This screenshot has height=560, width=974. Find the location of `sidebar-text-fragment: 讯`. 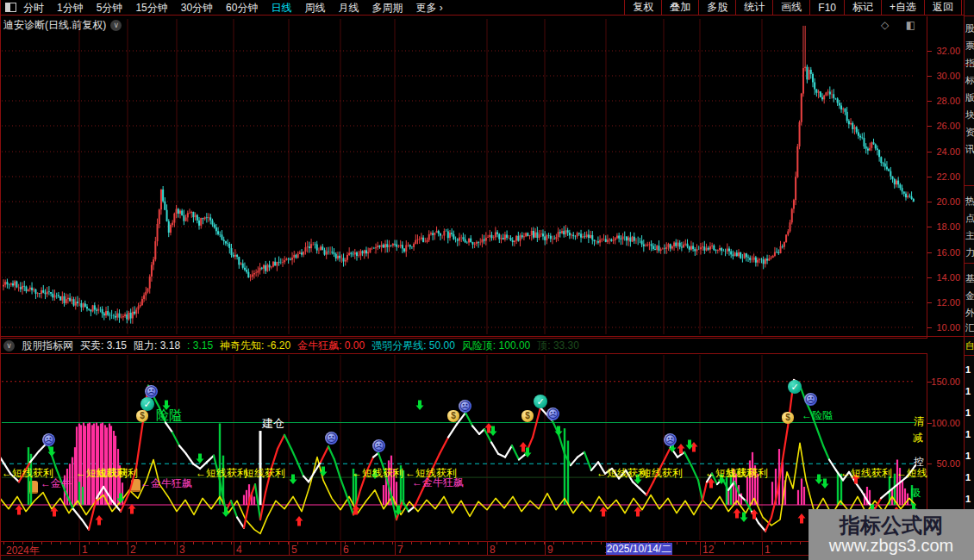

sidebar-text-fragment: 讯 is located at coordinates (970, 150).